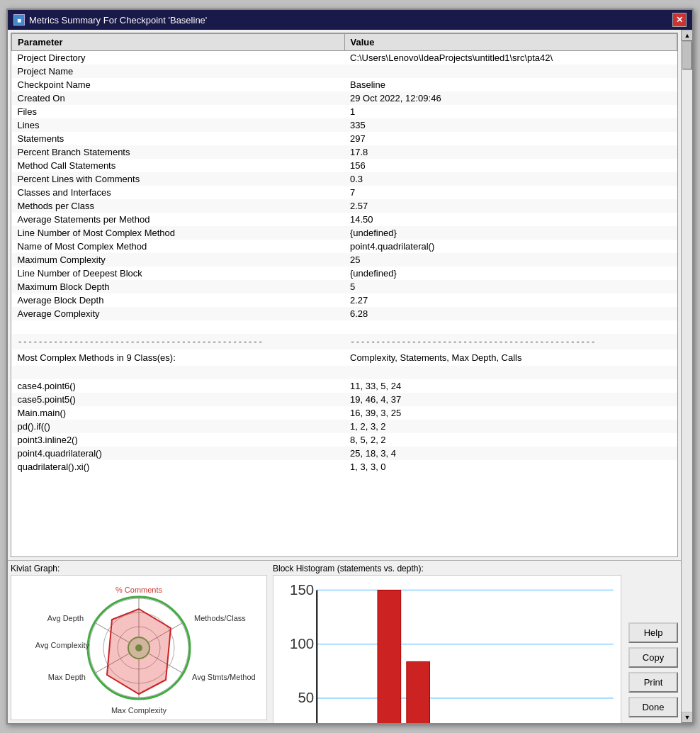 The height and width of the screenshot is (733, 700). What do you see at coordinates (179, 71) in the screenshot?
I see `param-cell: Project Name` at bounding box center [179, 71].